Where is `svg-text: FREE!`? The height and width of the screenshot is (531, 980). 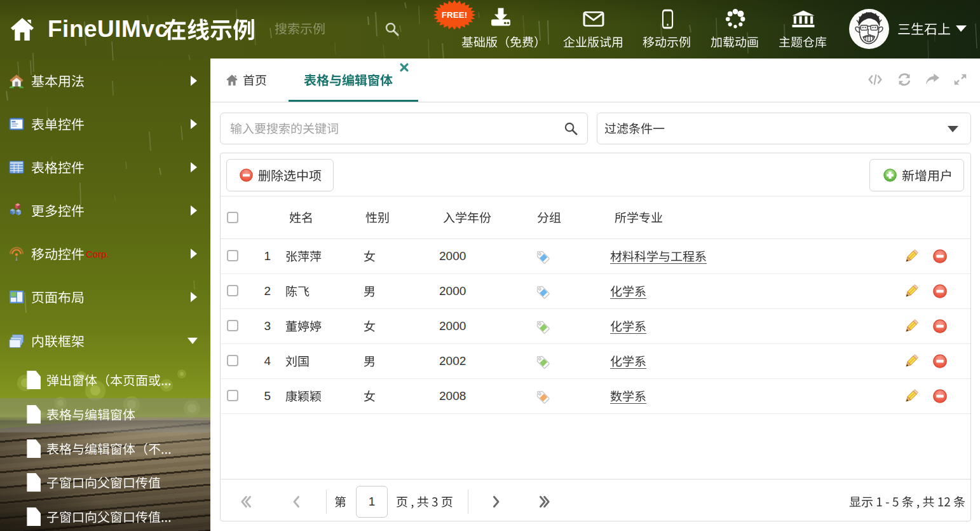
svg-text: FREE! is located at coordinates (455, 15).